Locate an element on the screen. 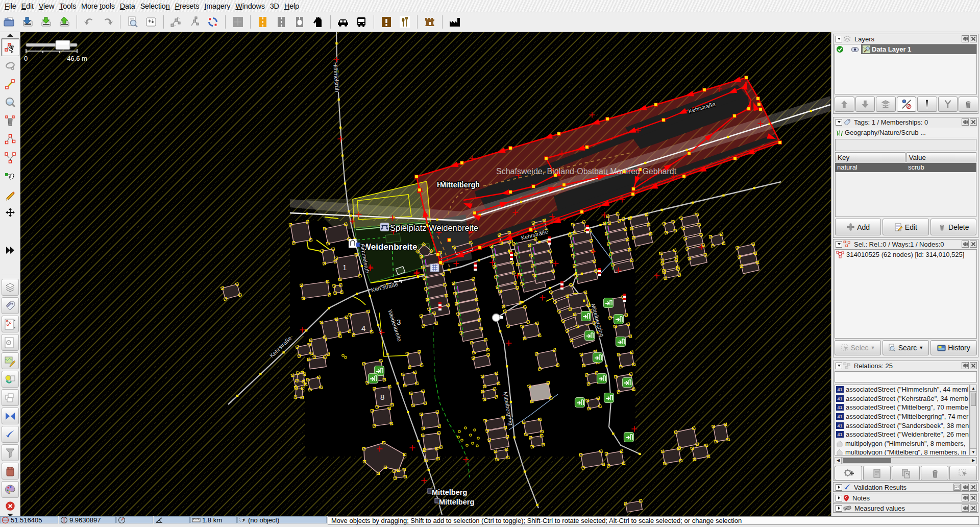 This screenshot has width=980, height=527. svg-text: 1 is located at coordinates (345, 268).